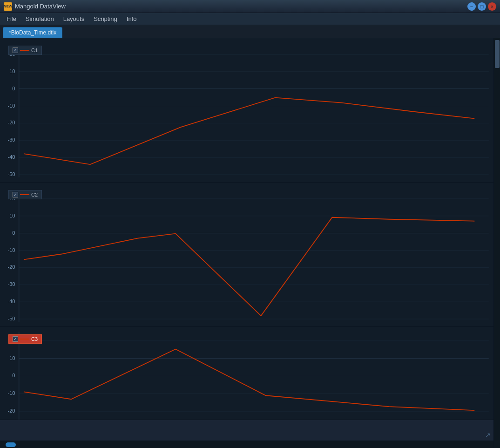 Image resolution: width=500 pixels, height=448 pixels. I want to click on menu-layouts: Layouts, so click(74, 19).